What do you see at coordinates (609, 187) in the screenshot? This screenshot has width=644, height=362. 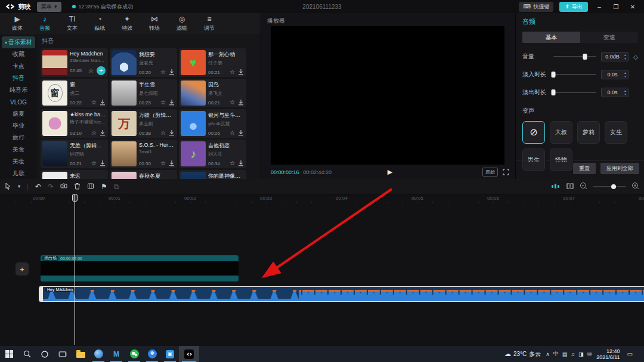 I see `timeline-zoom-slider` at bounding box center [609, 187].